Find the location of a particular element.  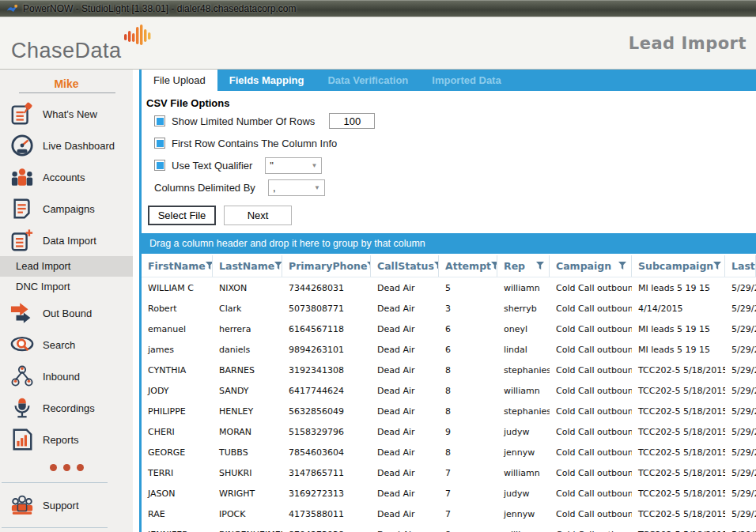

table-row: RobertClark5073808771Dead Air3sherrybCol… is located at coordinates (449, 308).